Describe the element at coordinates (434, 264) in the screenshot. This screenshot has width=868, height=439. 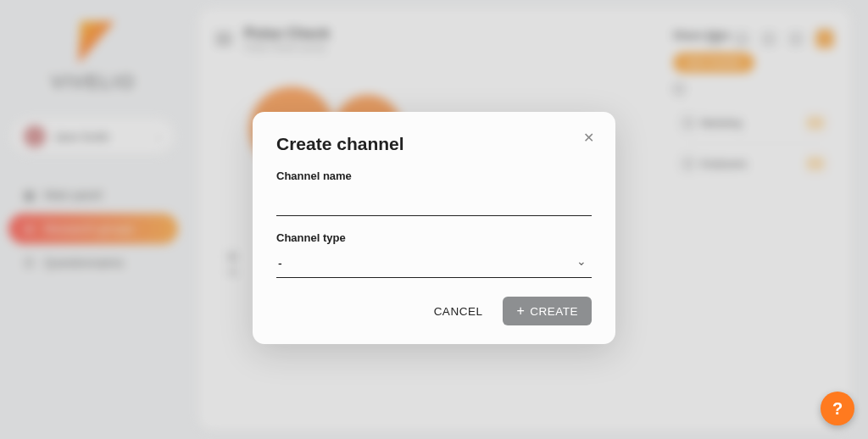
I see `channel-type-select: -` at that location.